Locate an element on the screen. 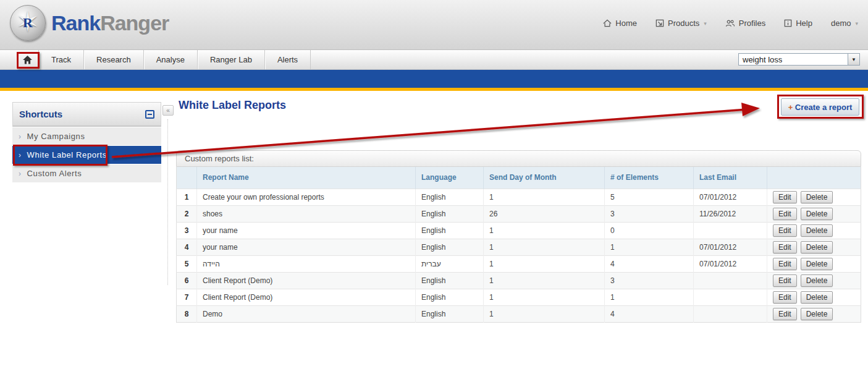 This screenshot has width=868, height=374. col-header-report-name: Report Name is located at coordinates (306, 178).